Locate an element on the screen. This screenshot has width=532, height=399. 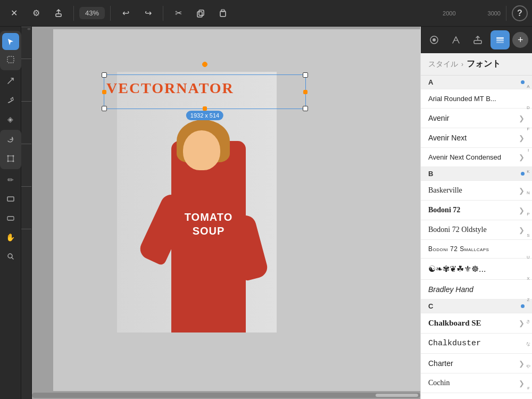
panel-icon-layers is located at coordinates (500, 40).